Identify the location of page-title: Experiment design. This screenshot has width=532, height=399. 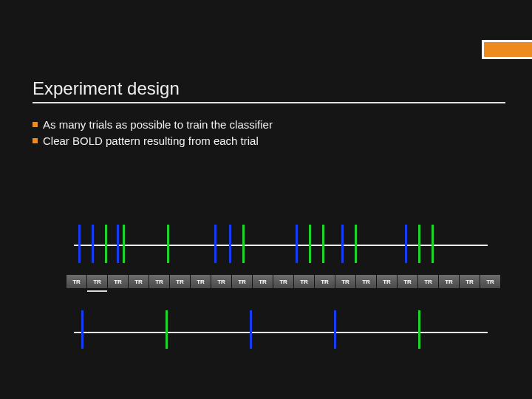
(266, 89).